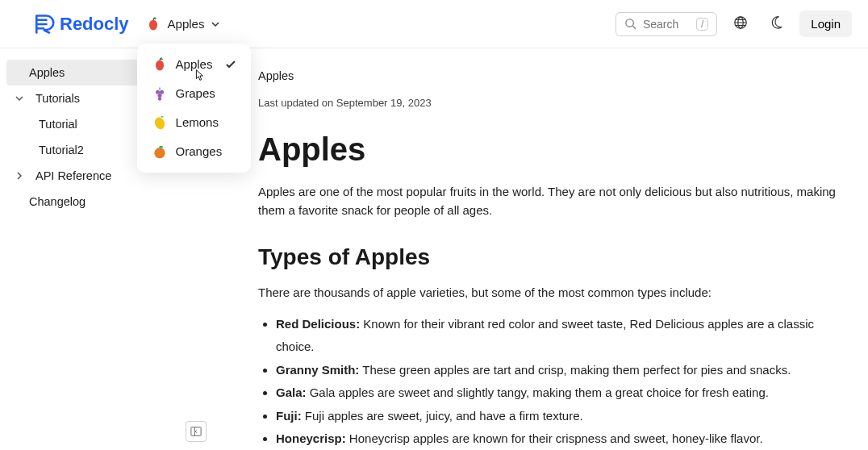  Describe the element at coordinates (776, 23) in the screenshot. I see `moon-icon` at that location.